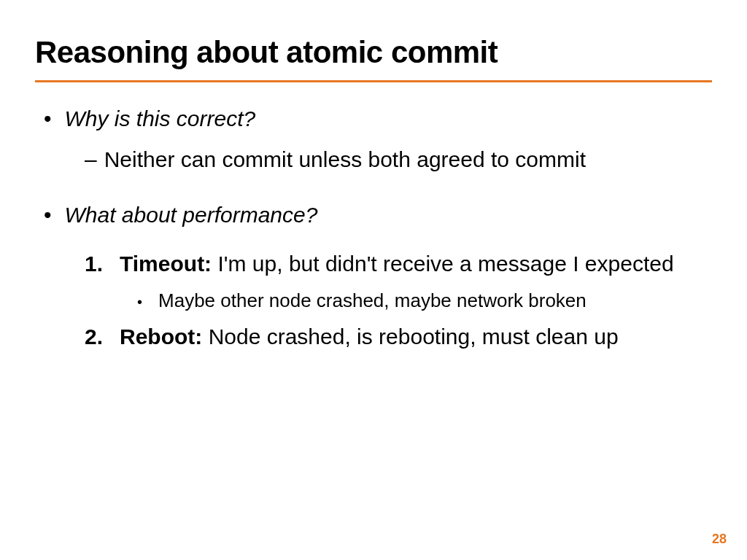  What do you see at coordinates (425, 301) in the screenshot?
I see `sub-bullet-item: • Maybe other node crashed, maybe networ…` at bounding box center [425, 301].